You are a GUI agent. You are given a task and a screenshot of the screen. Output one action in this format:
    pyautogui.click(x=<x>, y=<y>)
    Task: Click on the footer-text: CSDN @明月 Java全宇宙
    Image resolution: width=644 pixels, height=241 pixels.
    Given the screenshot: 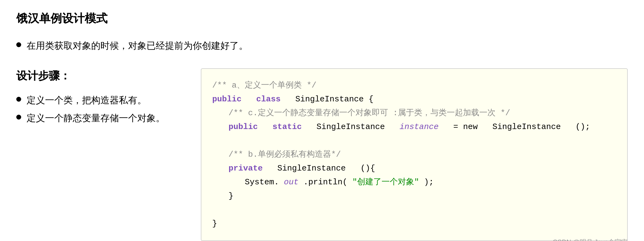 What is the action you would take?
    pyautogui.click(x=590, y=239)
    